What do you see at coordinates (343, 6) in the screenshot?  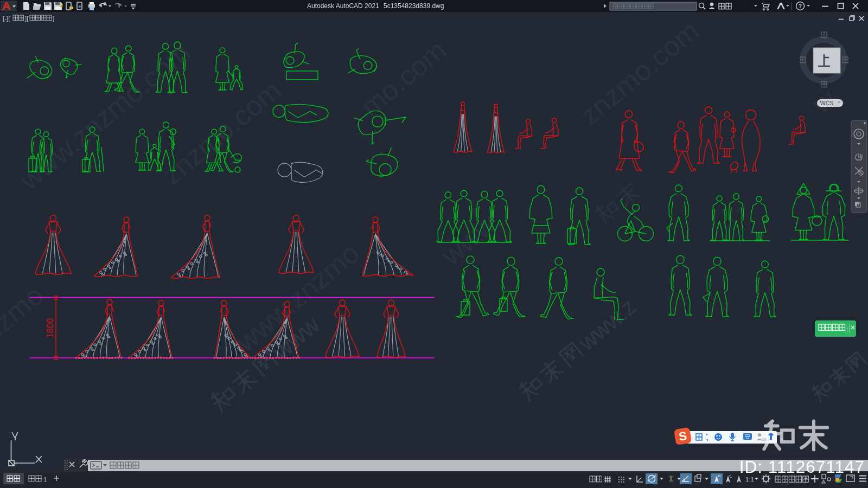 I see `svg-text: Autodesk AutoCAD 2021` at bounding box center [343, 6].